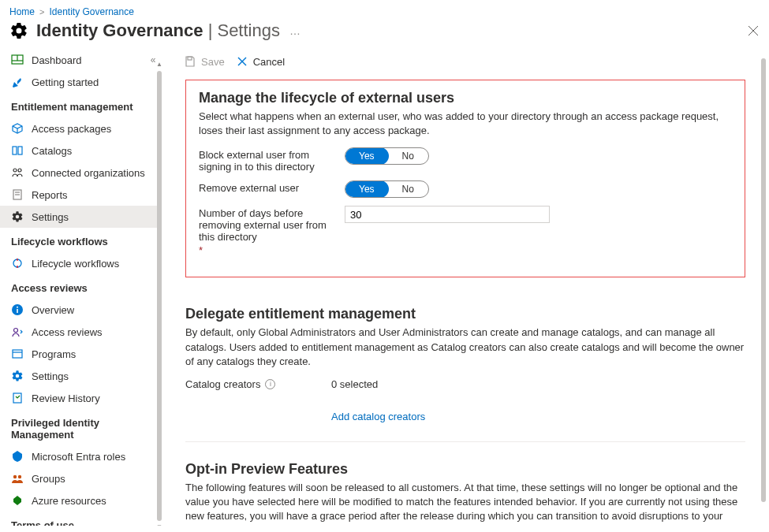  What do you see at coordinates (251, 385) in the screenshot?
I see `catalog-creators-label: Catalog creators i` at bounding box center [251, 385].